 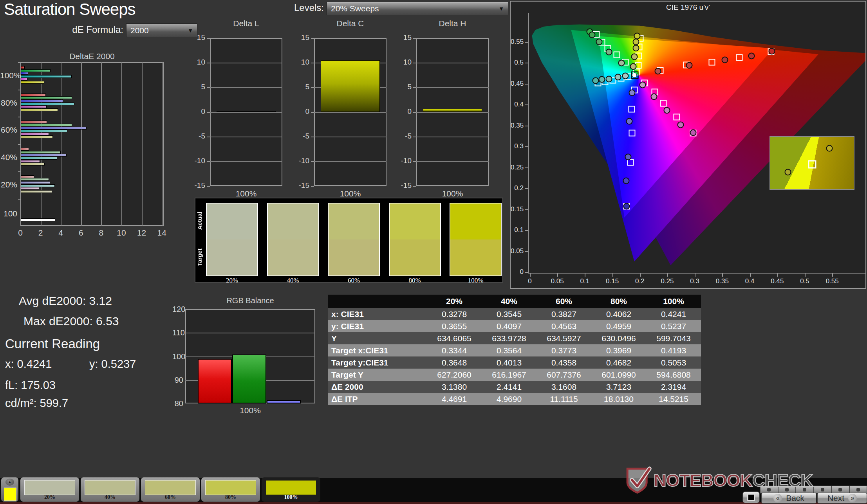 What do you see at coordinates (405, 62) in the screenshot?
I see `y-tick-label: 10` at bounding box center [405, 62].